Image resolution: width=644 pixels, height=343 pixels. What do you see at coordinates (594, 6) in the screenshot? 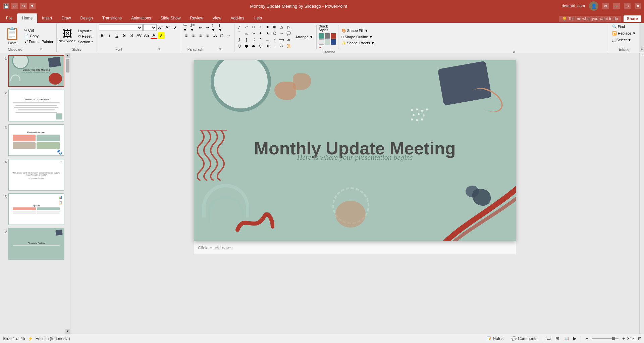
I see `user-avatar: 👤` at bounding box center [594, 6].